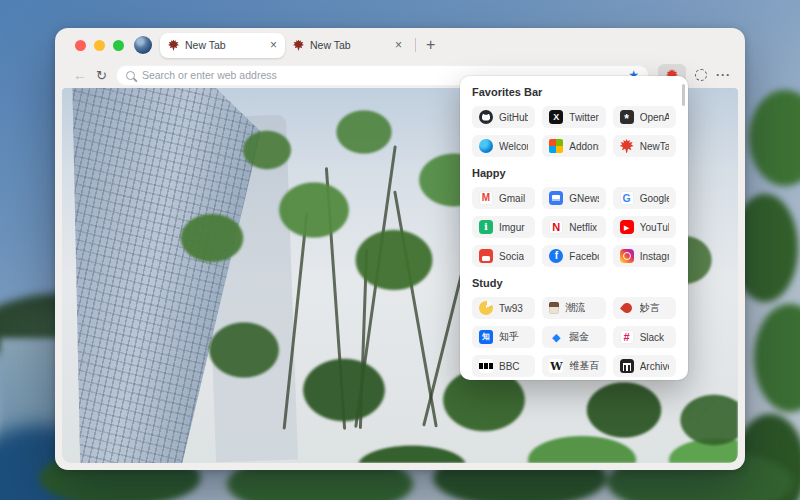 The height and width of the screenshot is (500, 800). I want to click on tab-new-tab-2: New Tab ×, so click(348, 46).